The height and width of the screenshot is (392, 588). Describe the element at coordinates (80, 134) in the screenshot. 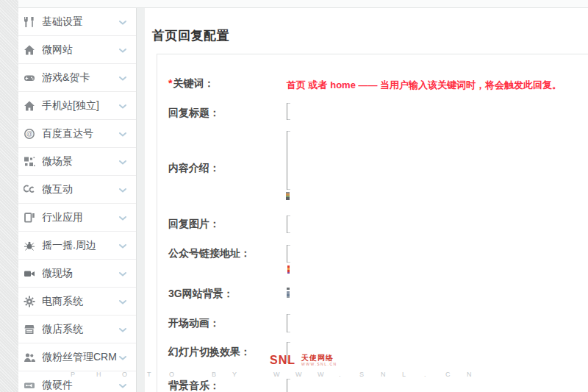

I see `sidebar-item-label: 百度直达号` at that location.